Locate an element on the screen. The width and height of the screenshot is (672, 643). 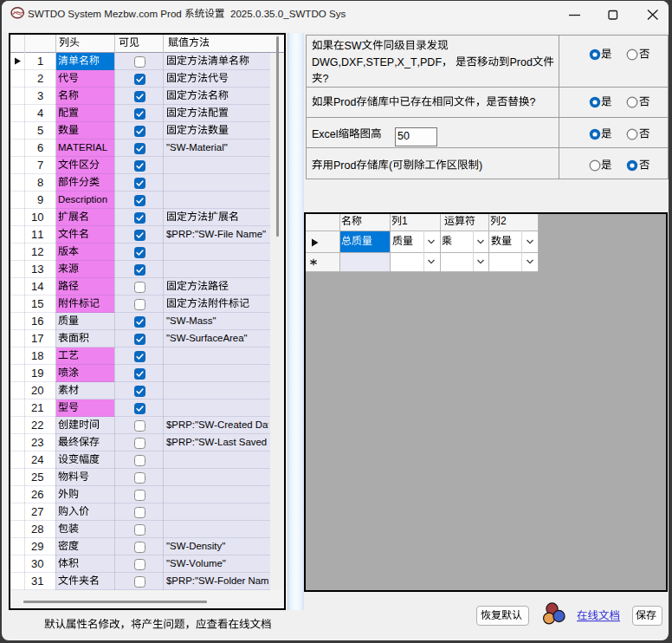
svg-text: "SW-SurfaceArea" is located at coordinates (207, 338).